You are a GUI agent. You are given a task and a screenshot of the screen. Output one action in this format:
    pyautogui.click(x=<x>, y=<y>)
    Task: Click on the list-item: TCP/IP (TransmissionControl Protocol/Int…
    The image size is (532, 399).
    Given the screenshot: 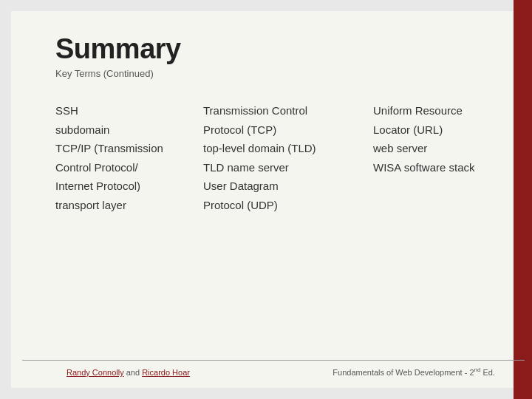 What is the action you would take?
    pyautogui.click(x=129, y=167)
    